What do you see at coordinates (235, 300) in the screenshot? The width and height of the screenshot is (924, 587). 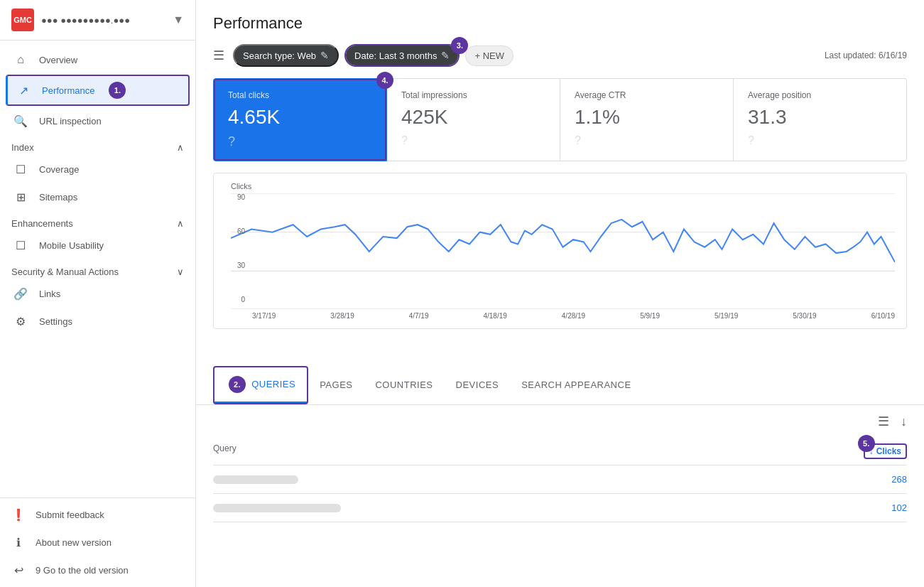 I see `y-label-0: 0` at bounding box center [235, 300].